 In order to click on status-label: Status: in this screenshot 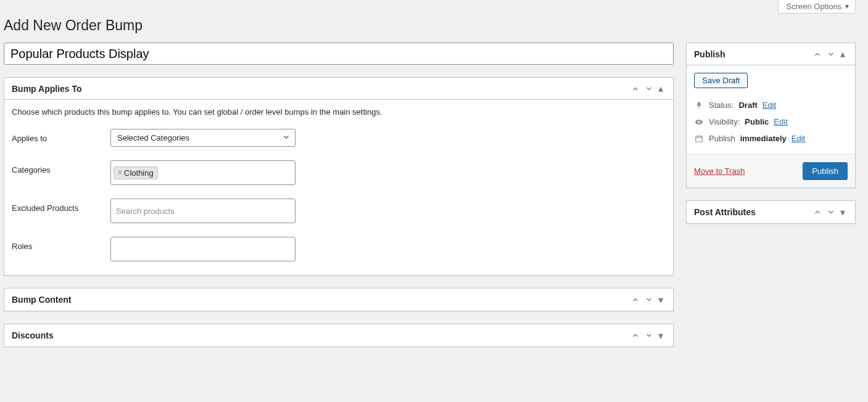, I will do `click(721, 105)`.